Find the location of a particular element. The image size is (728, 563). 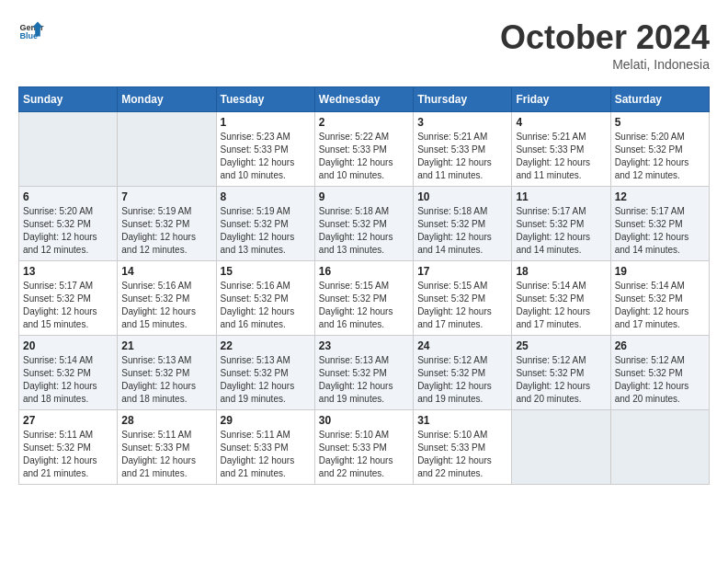

calendar-cell: 17Sunrise: 5:15 AM Sunset: 5:32 PM Dayli… is located at coordinates (463, 298).